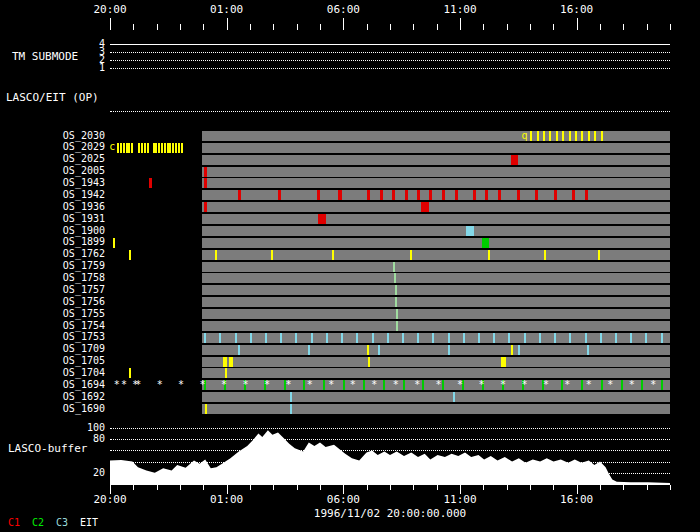 This screenshot has width=700, height=532. Describe the element at coordinates (55, 302) in the screenshot. I see `timeline-row-label: OS_1756` at that location.